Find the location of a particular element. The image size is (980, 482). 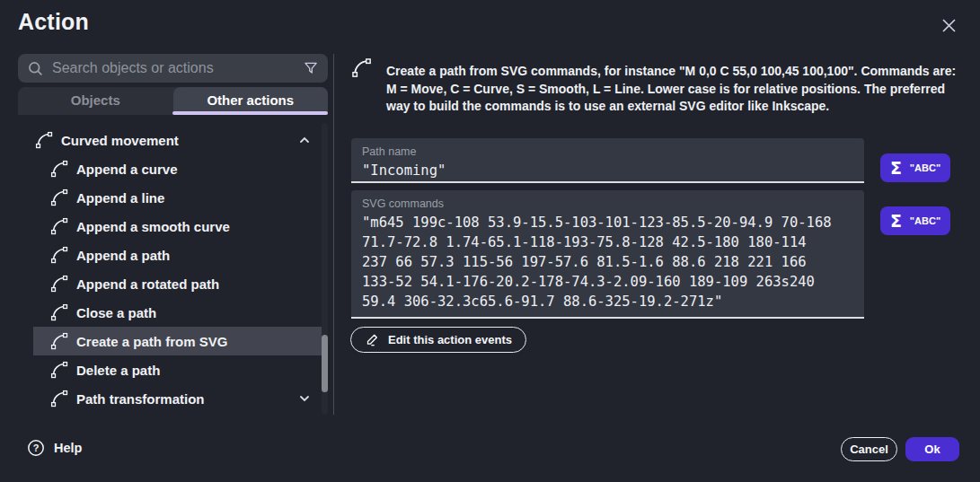

list-item-group: Path transformation is located at coordinates (178, 399).